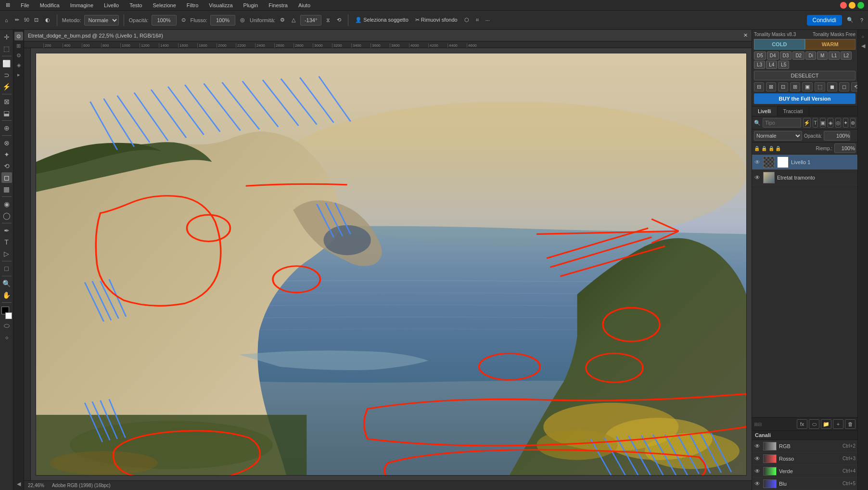  Describe the element at coordinates (793, 111) in the screenshot. I see `tab-paths: Tracciati` at that location.